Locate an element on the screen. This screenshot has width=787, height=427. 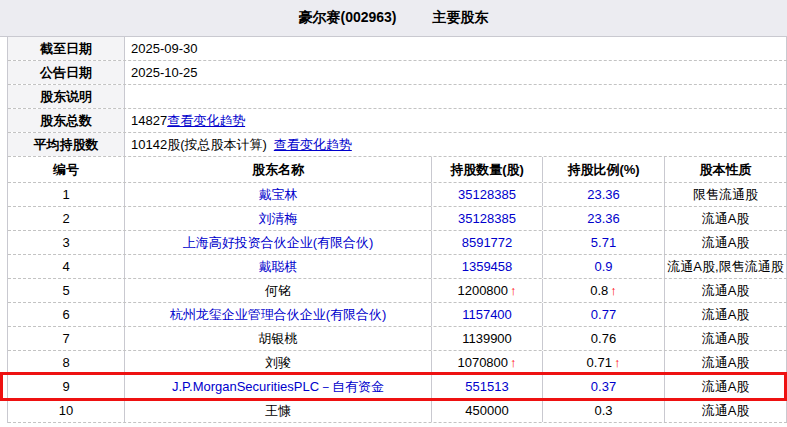
cell-rank: 2 is located at coordinates (66, 218).